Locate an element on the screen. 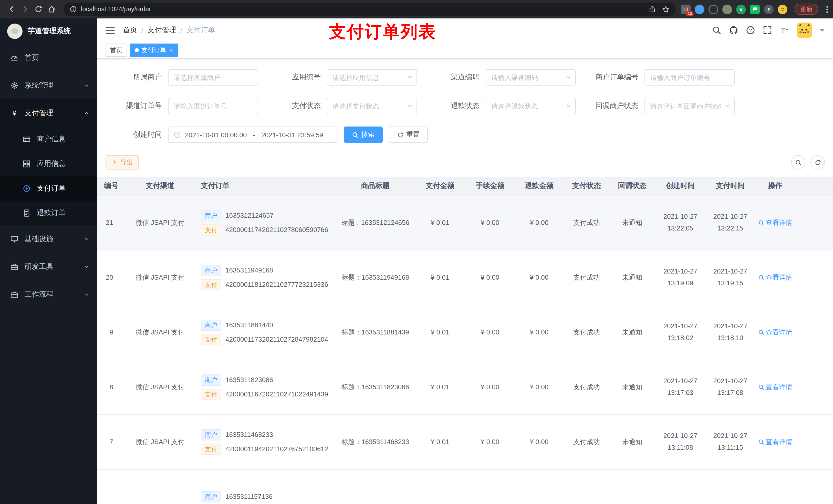  extension-icon-emoji is located at coordinates (782, 9).